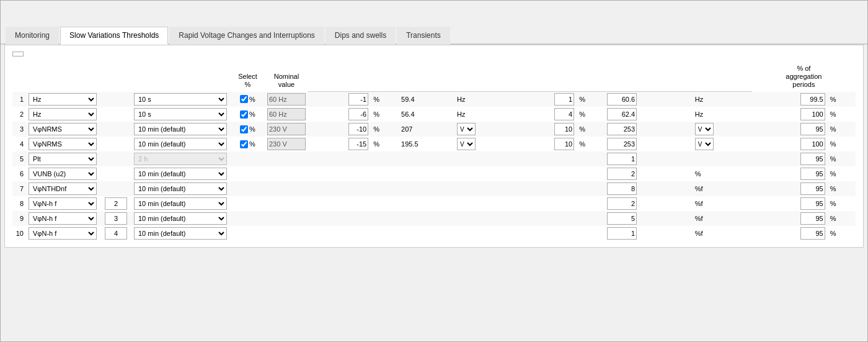  What do you see at coordinates (180, 189) in the screenshot?
I see `aggregation-select-7: 10 min (default)` at bounding box center [180, 189].